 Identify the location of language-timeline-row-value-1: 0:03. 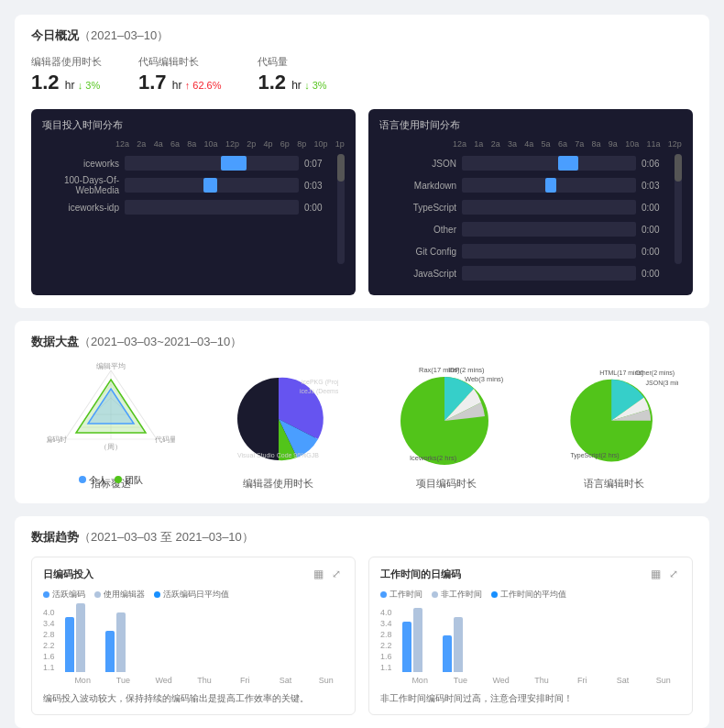
(654, 185).